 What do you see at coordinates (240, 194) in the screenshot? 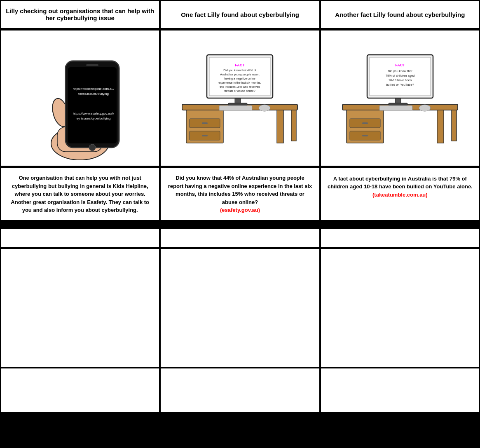
I see `col2-text: Did you know that 44% of Australian youn…` at bounding box center [240, 194].